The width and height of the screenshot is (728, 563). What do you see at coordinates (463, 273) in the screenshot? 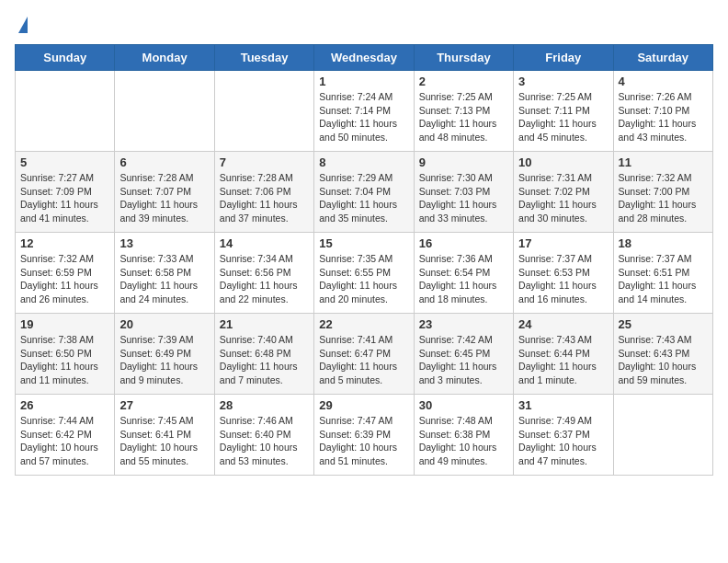
I see `calendar-cell: 16Sunrise: 7:36 AM Sunset: 6:54 PM Dayli…` at bounding box center [463, 273].